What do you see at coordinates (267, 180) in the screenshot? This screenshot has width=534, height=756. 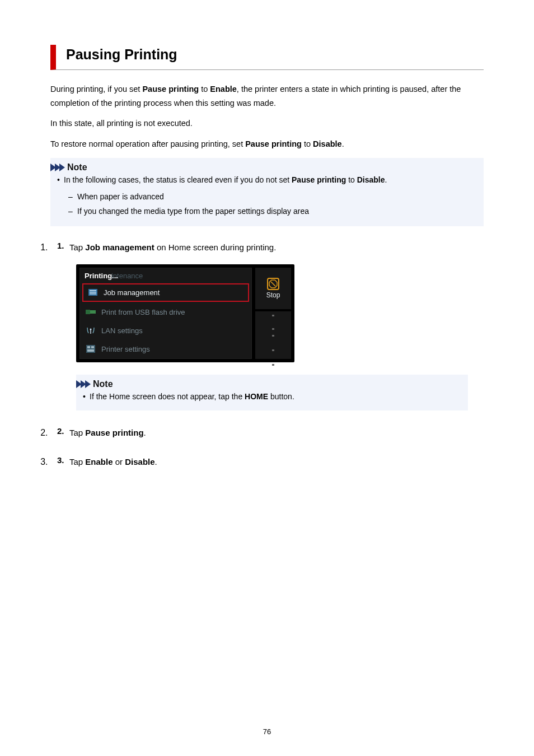 I see `note1-bullet: In the following cases, the status is cl…` at bounding box center [267, 180].